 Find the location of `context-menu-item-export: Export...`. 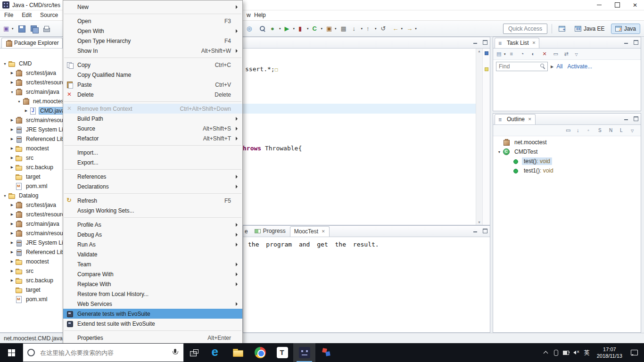

context-menu-item-export: Export... is located at coordinates (153, 162).